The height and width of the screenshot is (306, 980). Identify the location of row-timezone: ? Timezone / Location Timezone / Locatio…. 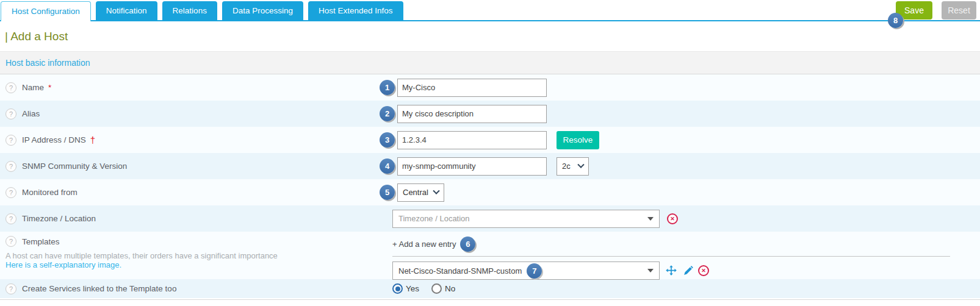
(490, 218).